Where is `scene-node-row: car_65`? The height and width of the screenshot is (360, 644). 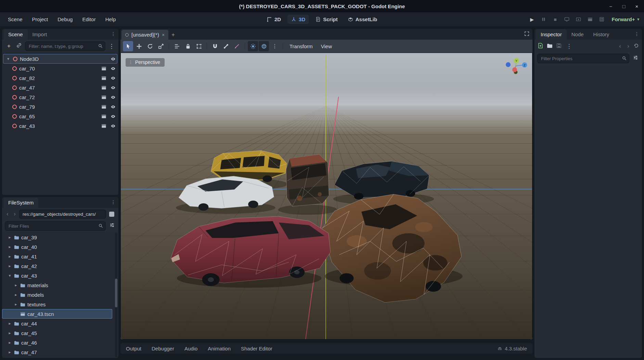
scene-node-row: car_65 is located at coordinates (60, 116).